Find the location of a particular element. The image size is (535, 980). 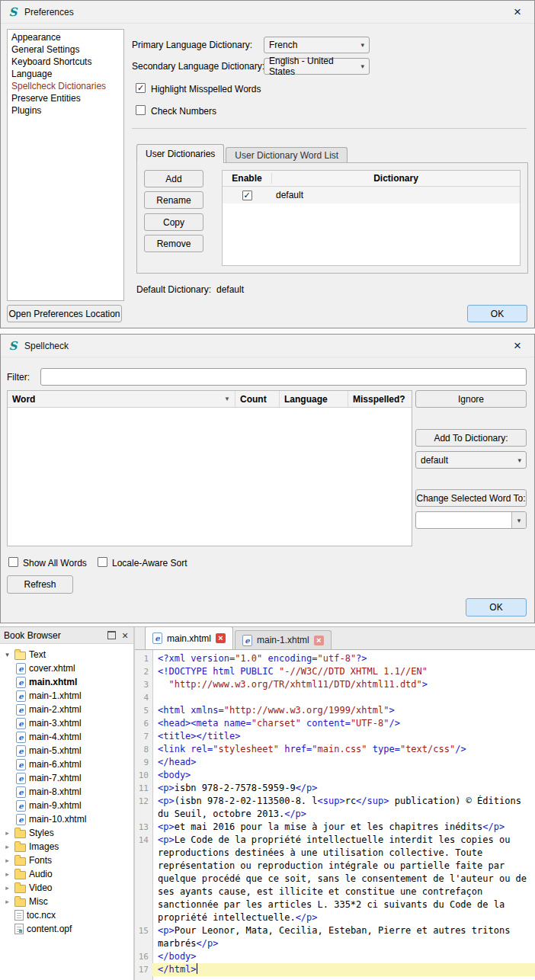

tree-item-cover-xhtml: ecover.xhtml is located at coordinates (67, 668).